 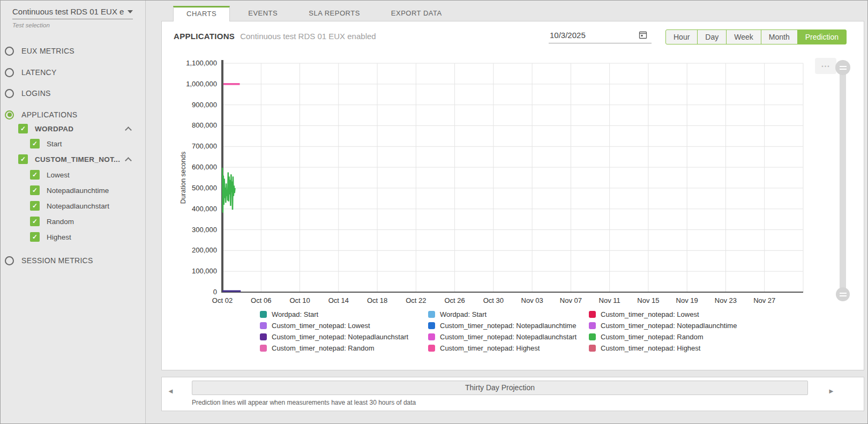 What do you see at coordinates (334, 14) in the screenshot?
I see `tab-sla-reports: SLA REPORTS` at bounding box center [334, 14].